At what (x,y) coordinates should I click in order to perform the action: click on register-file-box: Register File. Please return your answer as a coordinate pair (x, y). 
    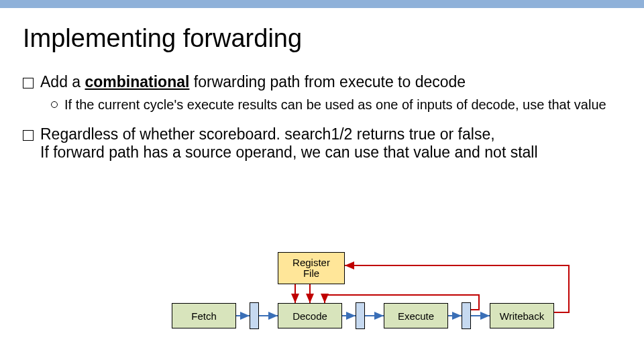
    Looking at the image, I should click on (311, 268).